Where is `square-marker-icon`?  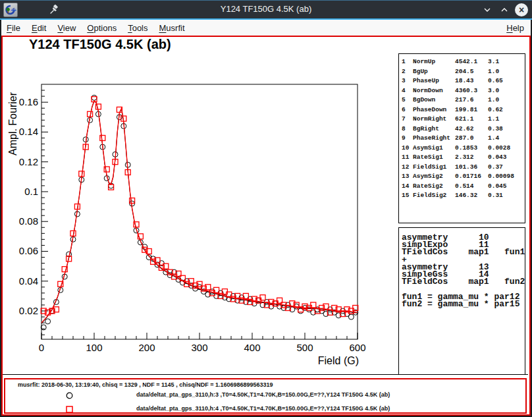
square-marker-icon is located at coordinates (70, 410).